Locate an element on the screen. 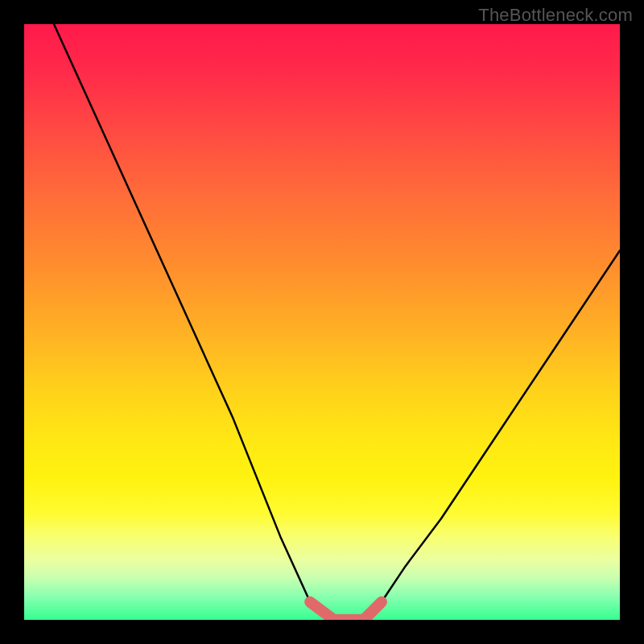 The image size is (644, 644). attribution-text: TheBottleneck.com is located at coordinates (555, 15).